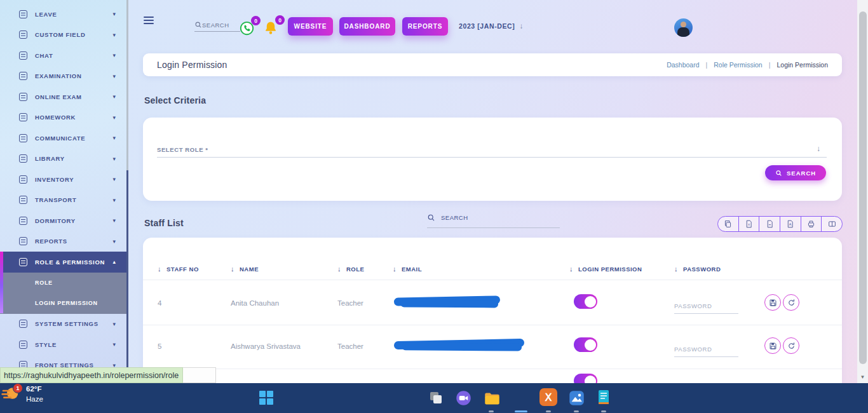 This screenshot has height=413, width=868. What do you see at coordinates (64, 139) in the screenshot?
I see `sidebar-item-communicate: COMMUNICATE▾` at bounding box center [64, 139].